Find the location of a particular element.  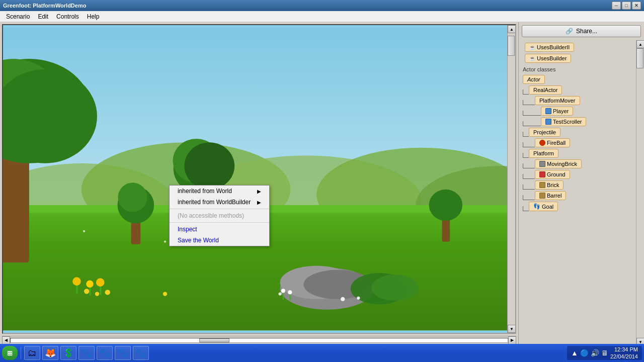

share-button: 🔗 Share... is located at coordinates (582, 31).